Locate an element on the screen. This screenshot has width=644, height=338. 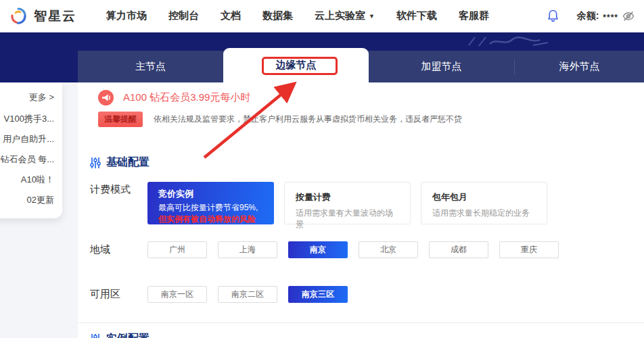
tab-main-node: 主节点 is located at coordinates (150, 66).